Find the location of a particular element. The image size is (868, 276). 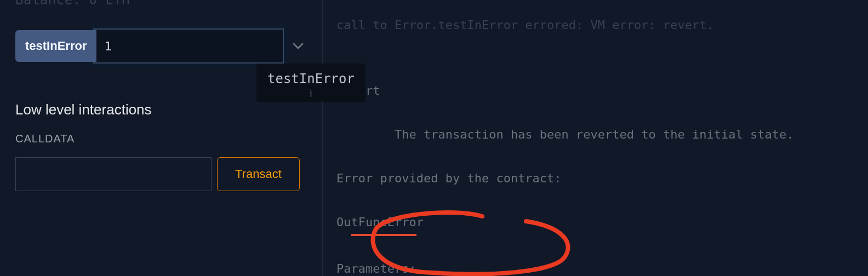

chevron-down-icon is located at coordinates (298, 46).